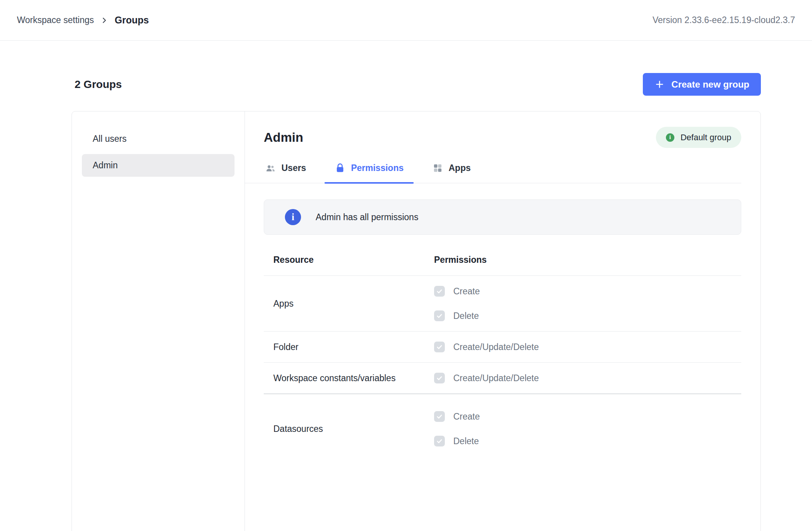 The image size is (812, 531). What do you see at coordinates (706, 138) in the screenshot?
I see `default-group-badge-label: Default group` at bounding box center [706, 138].